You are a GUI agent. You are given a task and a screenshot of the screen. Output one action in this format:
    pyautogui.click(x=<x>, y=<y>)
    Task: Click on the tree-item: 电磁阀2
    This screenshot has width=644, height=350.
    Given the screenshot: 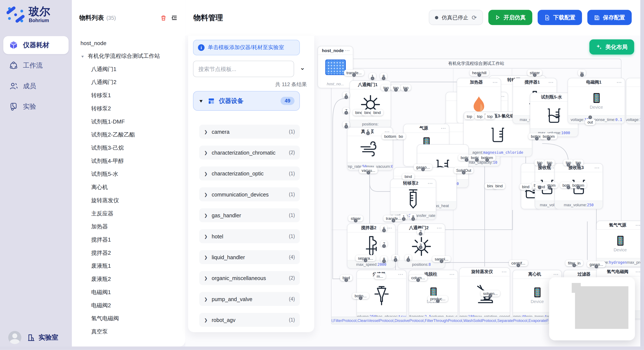 What is the action you would take?
    pyautogui.click(x=128, y=306)
    